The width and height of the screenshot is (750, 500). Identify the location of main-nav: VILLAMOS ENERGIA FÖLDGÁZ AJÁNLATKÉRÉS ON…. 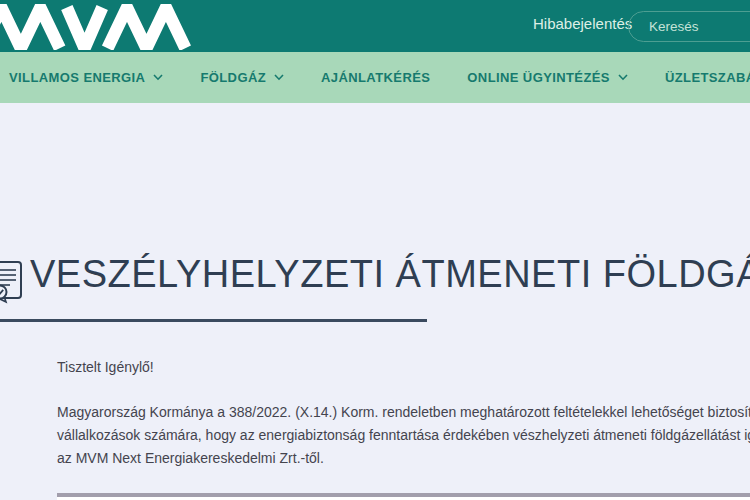
(375, 78).